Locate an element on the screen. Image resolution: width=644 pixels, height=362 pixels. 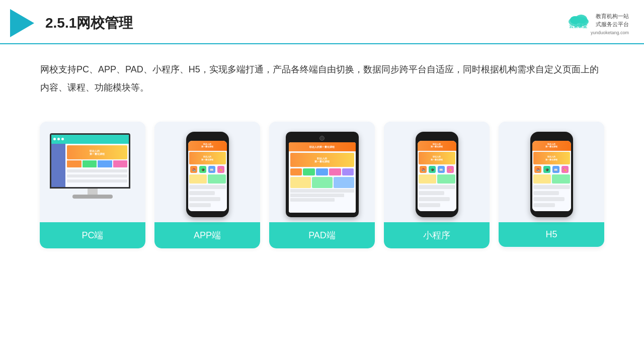
brand-tagline1: 教育机构一站 is located at coordinates (612, 16).